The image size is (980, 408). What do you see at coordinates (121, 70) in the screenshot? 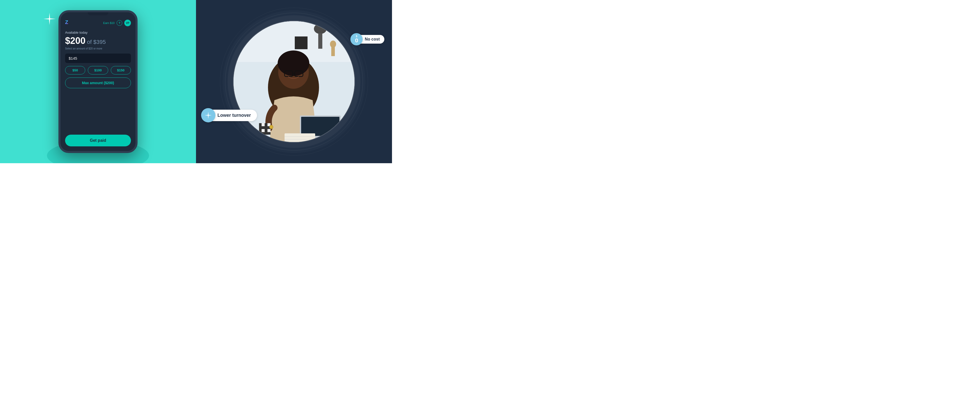
I see `quick-amount-150: $150` at bounding box center [121, 70].